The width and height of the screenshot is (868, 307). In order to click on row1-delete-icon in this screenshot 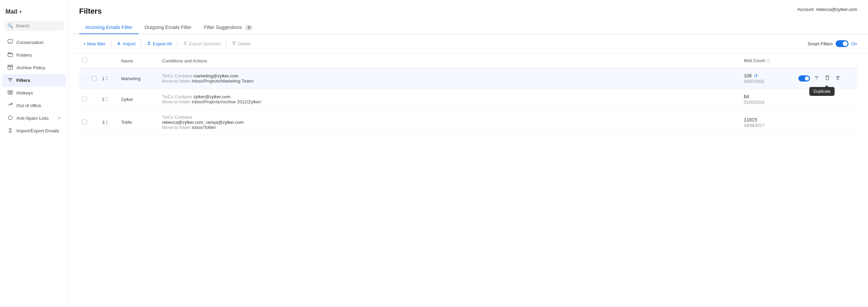, I will do `click(838, 78)`.